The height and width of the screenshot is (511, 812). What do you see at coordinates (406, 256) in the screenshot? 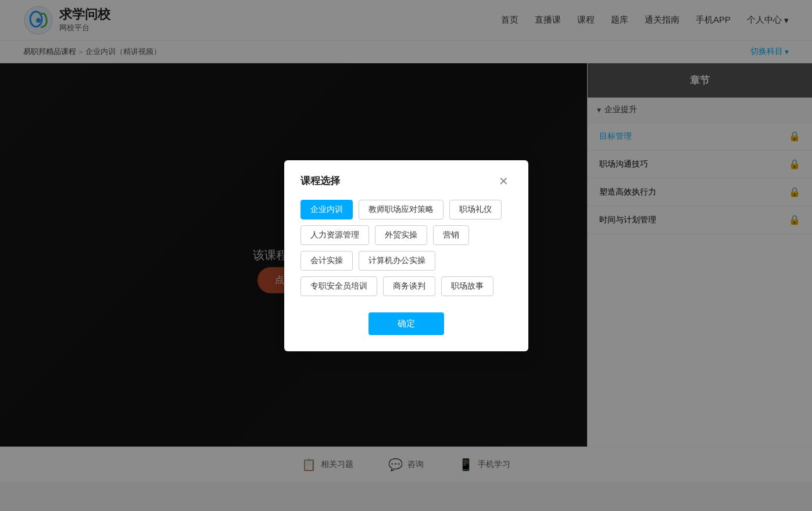
I see `course-select-modal: 课程选择 ✕ 企业内训 教师职场应对策略 职场礼仪 人力资源管理 外贸实操 营销…` at bounding box center [406, 256].